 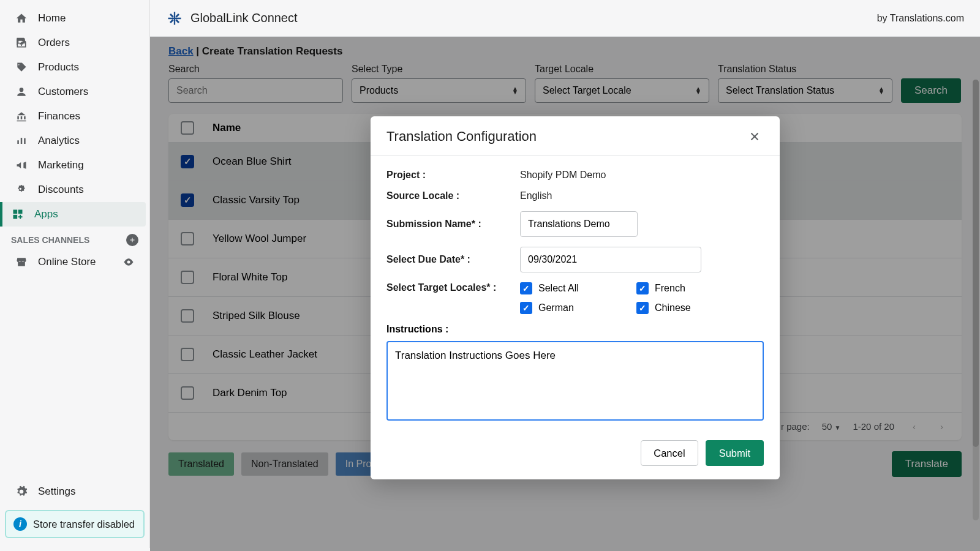 What do you see at coordinates (47, 214) in the screenshot?
I see `sidebar-label: Apps` at bounding box center [47, 214].